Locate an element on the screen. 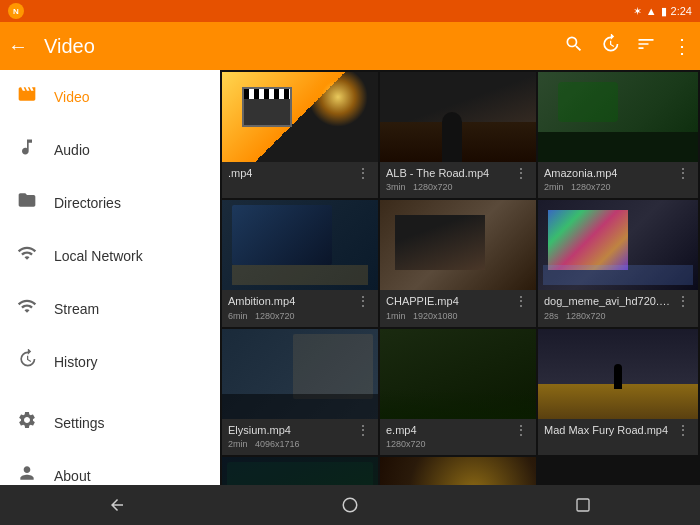 This screenshot has width=700, height=525. sidebar-item-video: Video is located at coordinates (110, 96).